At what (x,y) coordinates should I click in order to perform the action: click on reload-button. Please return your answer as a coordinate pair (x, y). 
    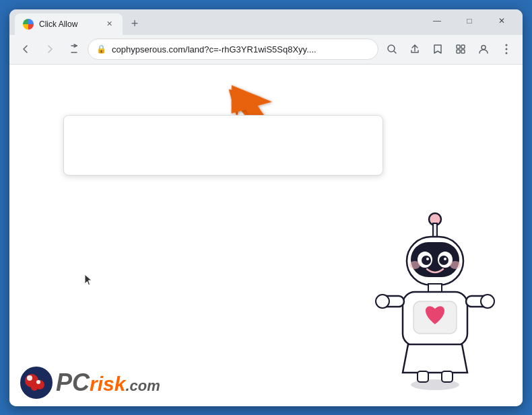
    Looking at the image, I should click on (74, 49).